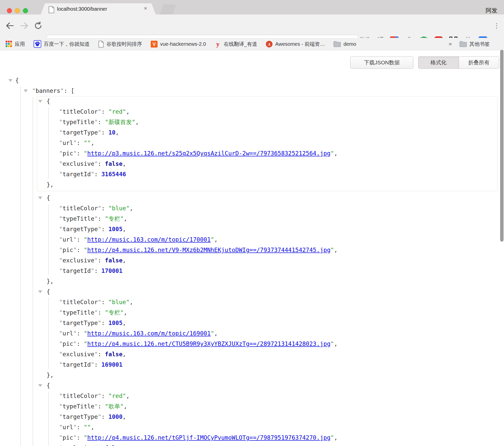 The image size is (504, 446). What do you see at coordinates (178, 44) in the screenshot?
I see `bookmark-item-3: Vvue-hackernews-2.0` at bounding box center [178, 44].